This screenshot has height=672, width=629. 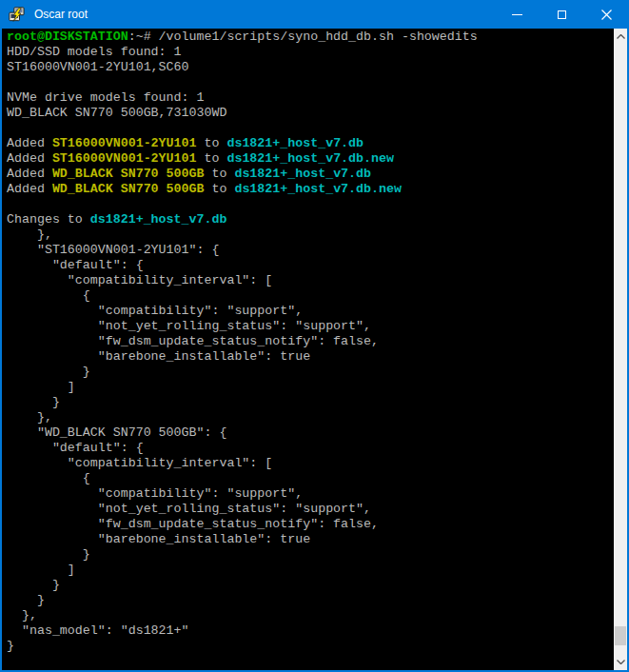 I want to click on close-button, so click(x=607, y=14).